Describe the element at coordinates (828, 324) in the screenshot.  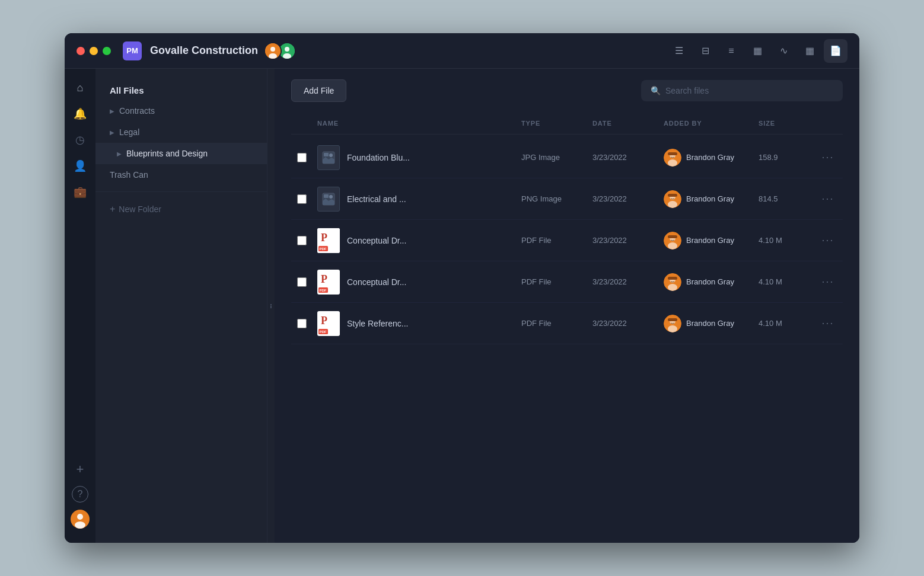
I see `more-button-5: ···` at that location.